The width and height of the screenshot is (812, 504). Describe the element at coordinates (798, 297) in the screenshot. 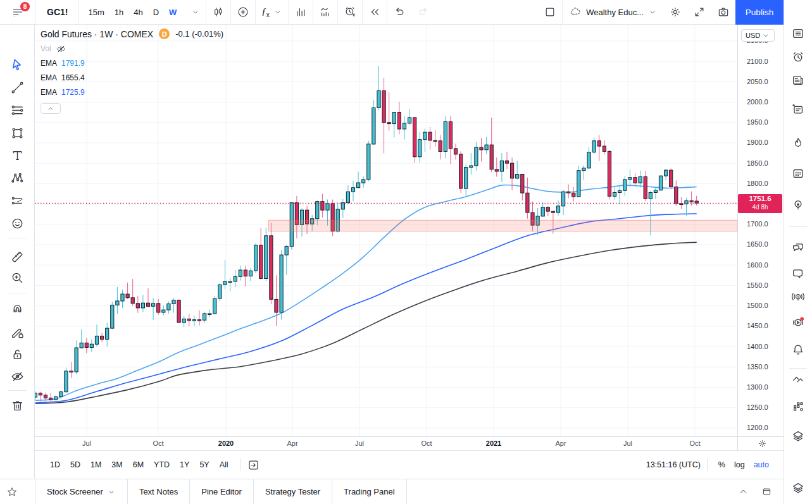

I see `streams-icon` at that location.